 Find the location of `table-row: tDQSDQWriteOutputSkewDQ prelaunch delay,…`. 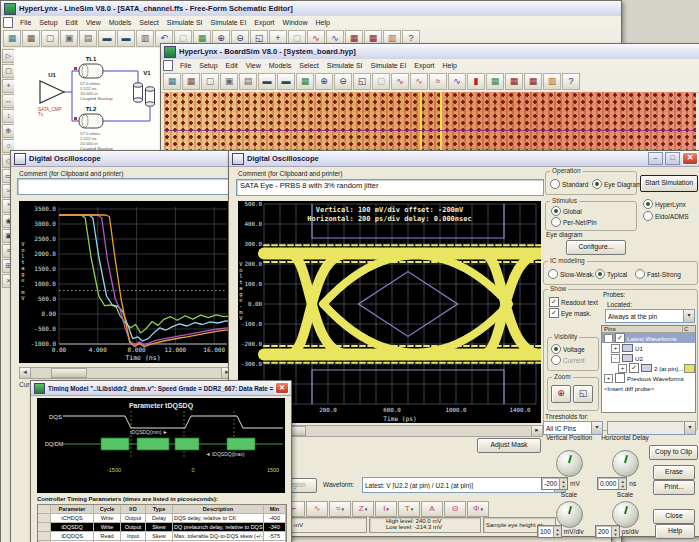

table-row: tDQSDQWriteOutputSkewDQ prelaunch delay,… is located at coordinates (162, 528).